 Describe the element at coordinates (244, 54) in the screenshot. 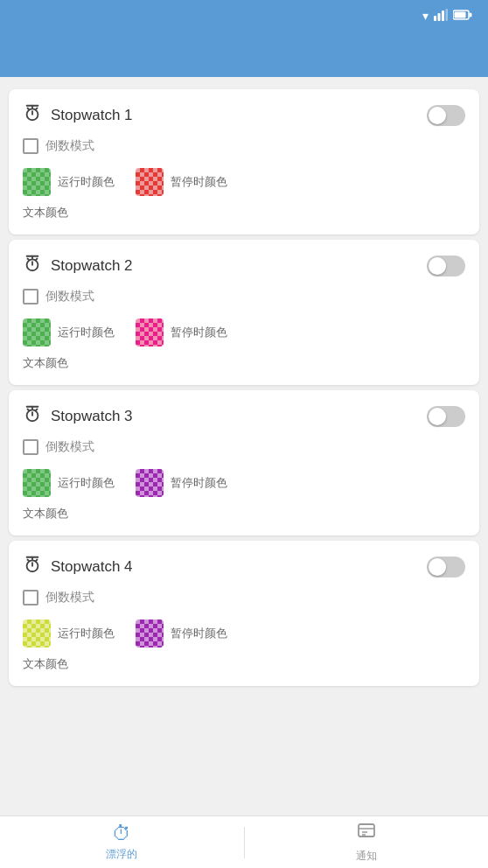

I see `app-bar` at that location.